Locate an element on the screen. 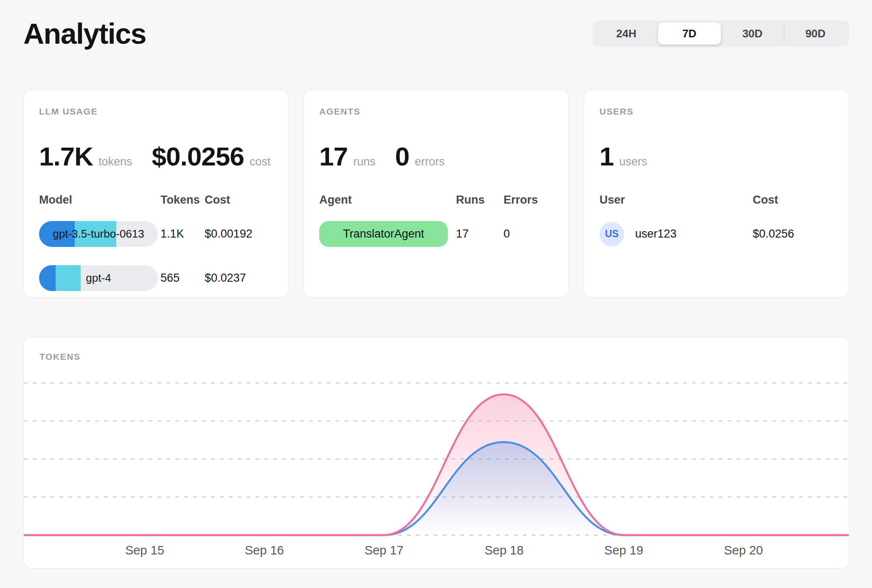 This screenshot has width=872, height=588. range-button-24h: 24H is located at coordinates (627, 34).